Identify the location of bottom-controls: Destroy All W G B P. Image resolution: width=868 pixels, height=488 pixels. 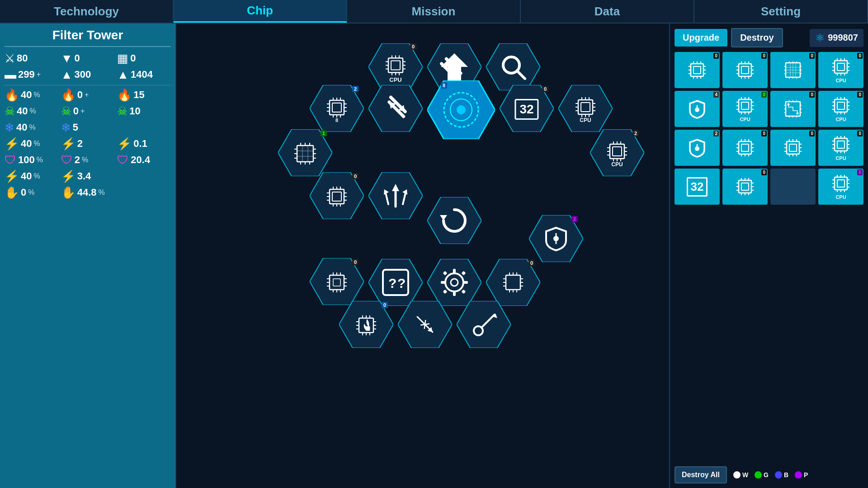
(769, 475).